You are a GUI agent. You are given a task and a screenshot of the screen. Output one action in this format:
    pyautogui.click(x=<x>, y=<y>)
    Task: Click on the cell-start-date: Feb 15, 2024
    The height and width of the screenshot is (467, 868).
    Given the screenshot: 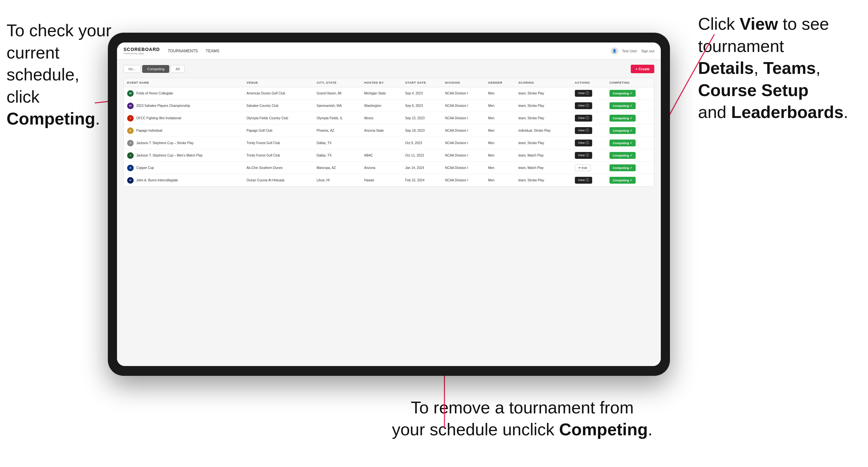 What is the action you would take?
    pyautogui.click(x=422, y=181)
    